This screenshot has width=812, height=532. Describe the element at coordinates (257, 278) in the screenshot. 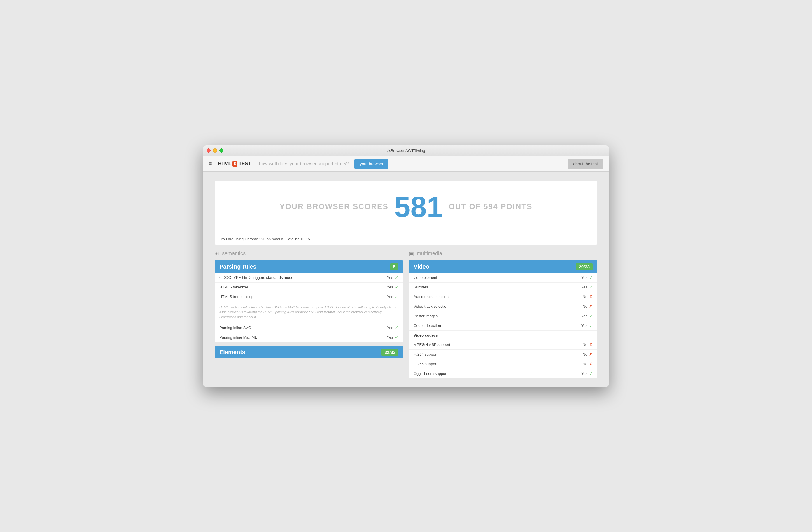

I see `test-name: <!DOCTYPE html> triggers standards mode` at that location.